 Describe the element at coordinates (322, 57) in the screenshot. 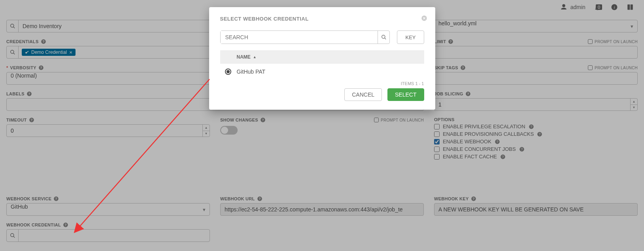

I see `modal-table-header: NAME ▲` at that location.